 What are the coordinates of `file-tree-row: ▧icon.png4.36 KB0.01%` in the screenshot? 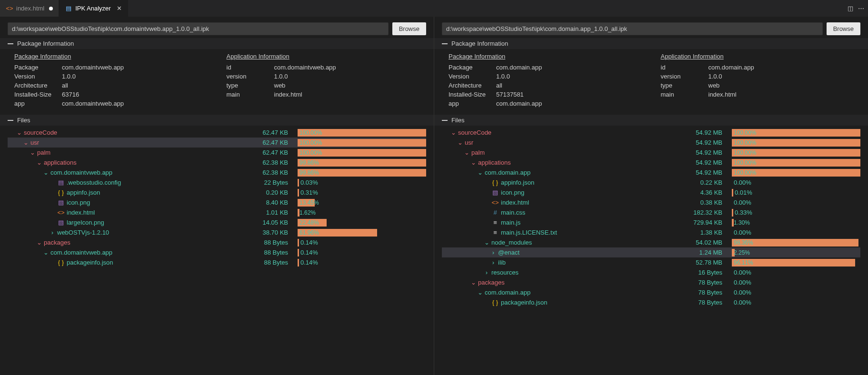 It's located at (651, 192).